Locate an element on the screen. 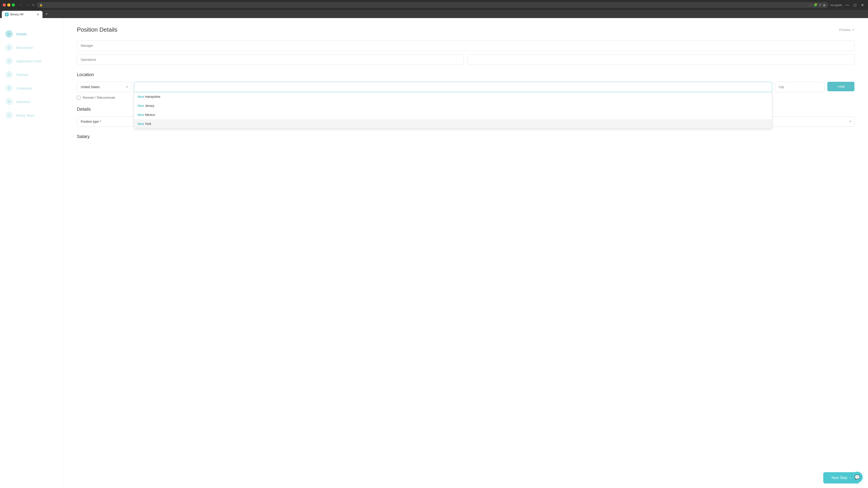 The image size is (868, 488). state-input-wrapper: New New Hampshire New Jersey New Mexico is located at coordinates (453, 87).